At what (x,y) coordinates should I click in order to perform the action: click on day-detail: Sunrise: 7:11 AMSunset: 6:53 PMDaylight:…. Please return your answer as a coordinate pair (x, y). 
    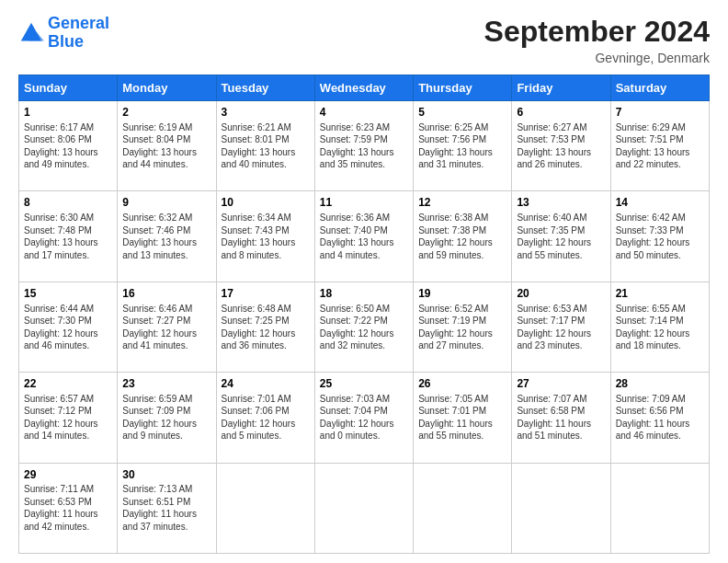
    Looking at the image, I should click on (68, 508).